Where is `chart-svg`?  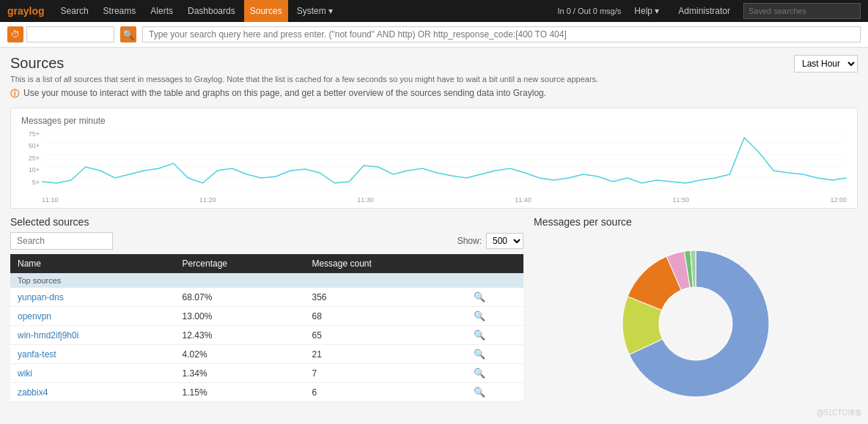 chart-svg is located at coordinates (444, 160).